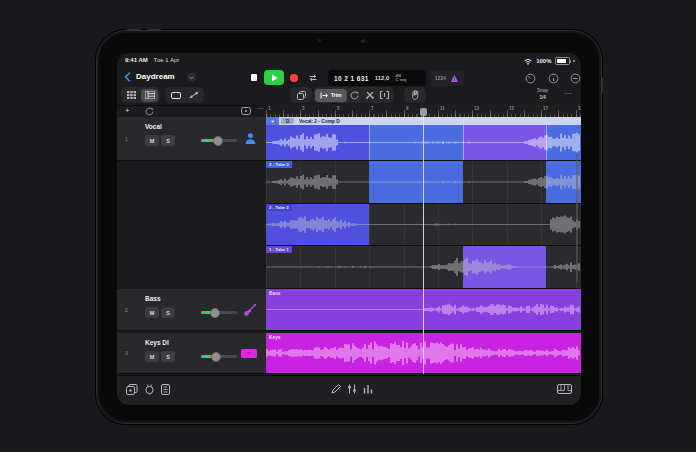  Describe the element at coordinates (150, 95) in the screenshot. I see `tracks-view-icon` at that location.